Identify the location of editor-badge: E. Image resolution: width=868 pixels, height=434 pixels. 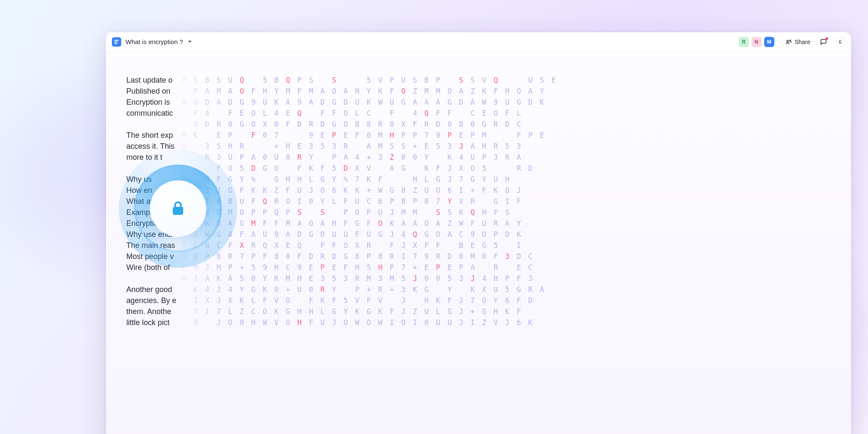
(840, 42).